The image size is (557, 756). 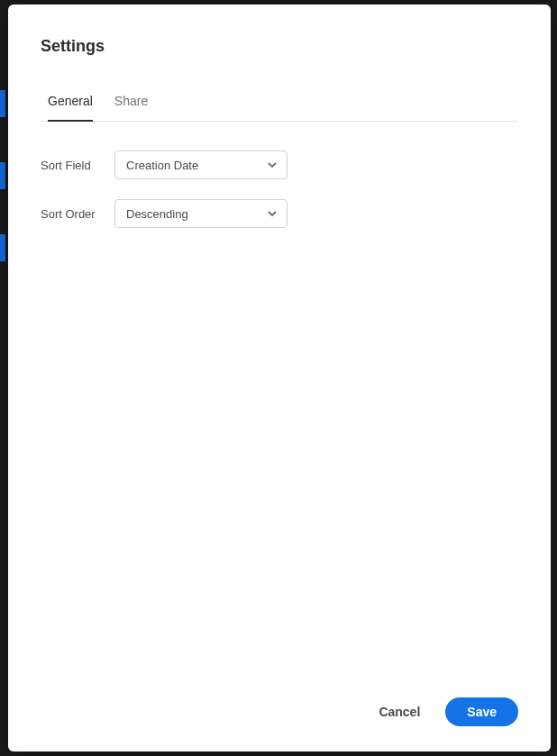 I want to click on tab-general: General, so click(x=70, y=102).